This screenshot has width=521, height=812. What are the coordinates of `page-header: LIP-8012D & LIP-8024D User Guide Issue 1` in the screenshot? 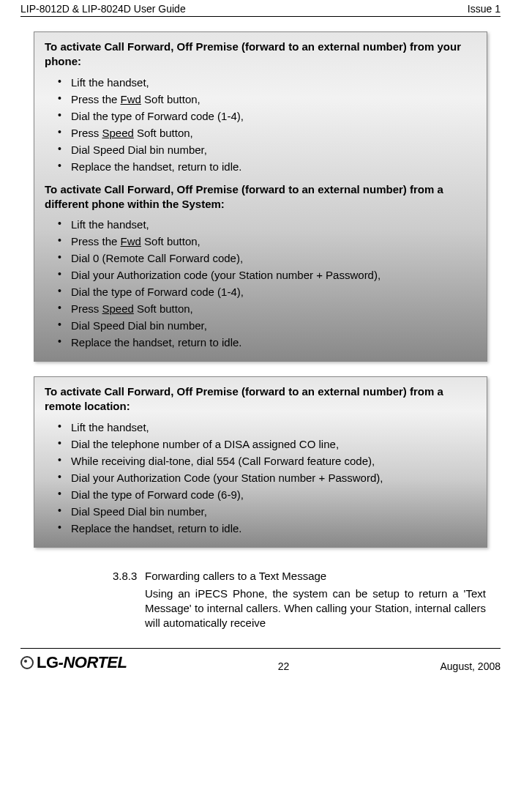 It's located at (260, 9).